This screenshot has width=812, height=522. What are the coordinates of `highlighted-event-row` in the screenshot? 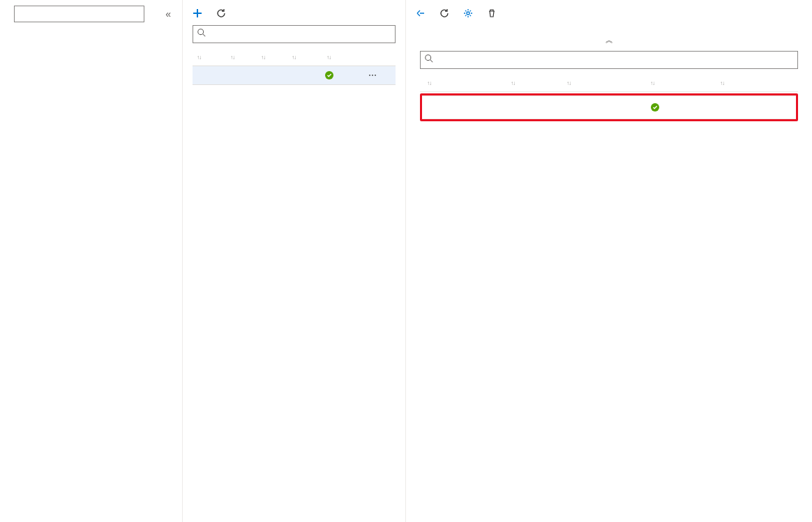 It's located at (609, 107).